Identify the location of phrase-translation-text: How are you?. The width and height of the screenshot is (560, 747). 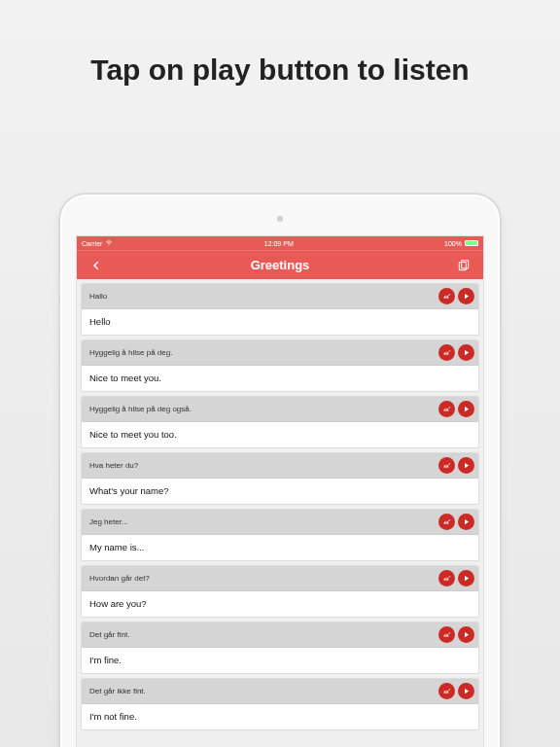
(280, 604).